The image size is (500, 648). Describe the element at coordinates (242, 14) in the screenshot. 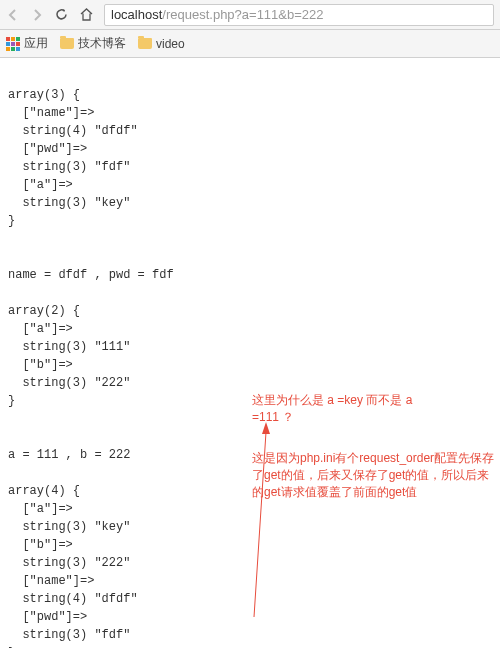

I see `url-path: /request.php?a=111&b=222` at that location.